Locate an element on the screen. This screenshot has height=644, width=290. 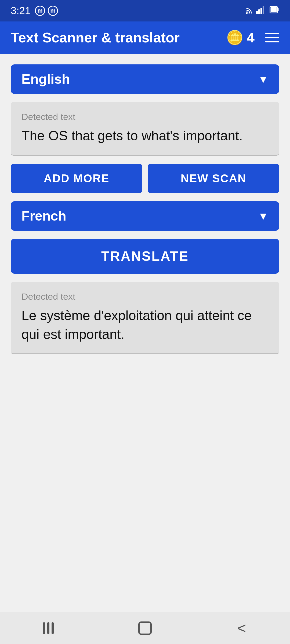
nav-menu-button is located at coordinates (48, 628).